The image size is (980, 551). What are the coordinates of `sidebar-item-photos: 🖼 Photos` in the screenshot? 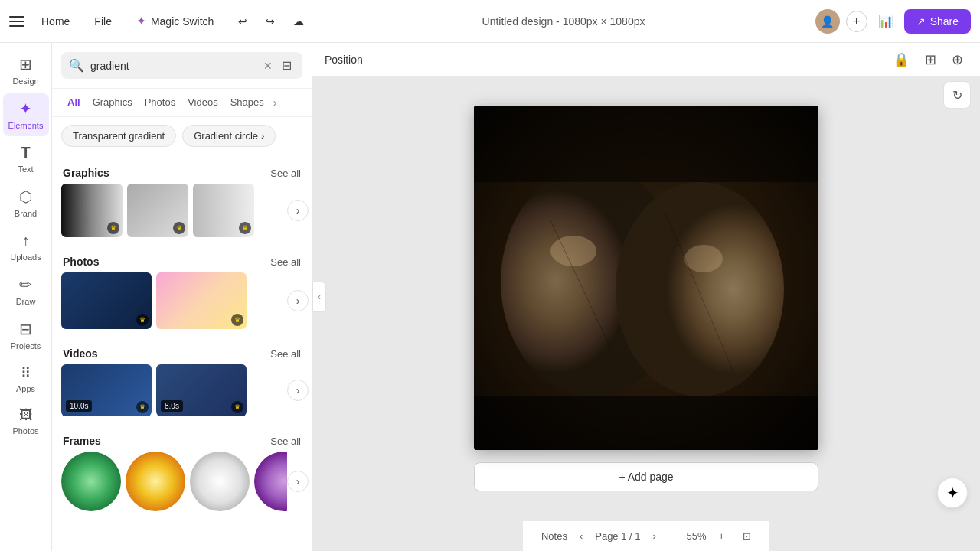 It's located at (26, 421).